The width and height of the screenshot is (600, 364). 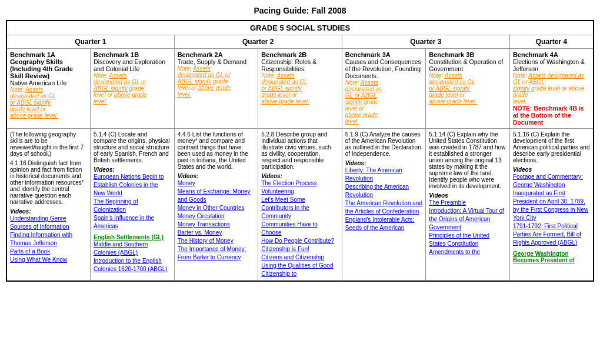 I want to click on col6-standard: 5.1.14 (C) Explain why the United States…, so click(x=468, y=160).